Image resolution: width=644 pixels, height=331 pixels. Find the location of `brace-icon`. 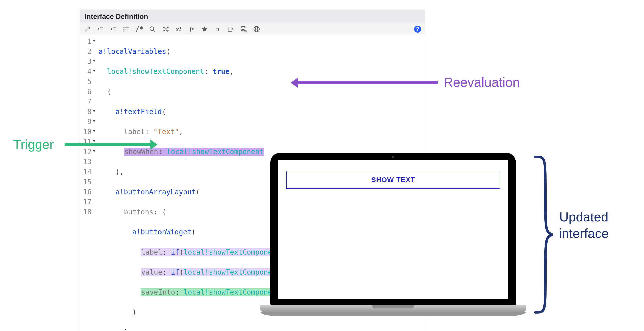

brace-icon is located at coordinates (543, 235).